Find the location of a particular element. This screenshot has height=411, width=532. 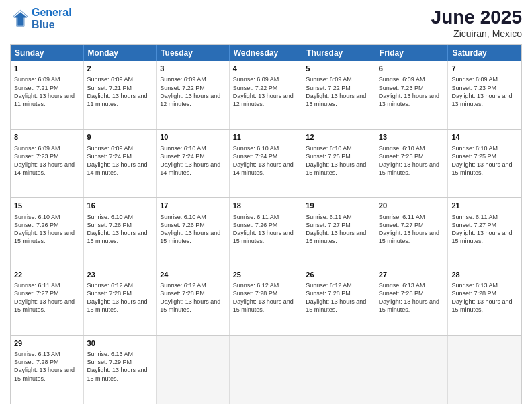

day-number: 14 is located at coordinates (485, 137).